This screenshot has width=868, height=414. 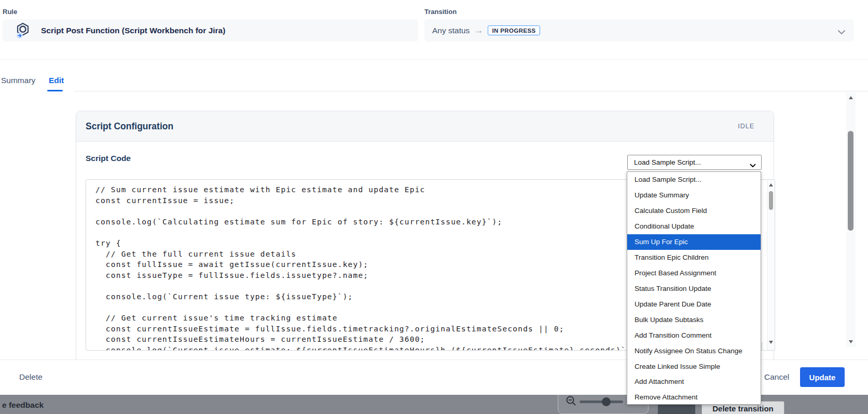 What do you see at coordinates (842, 32) in the screenshot?
I see `chevron-down-icon` at bounding box center [842, 32].